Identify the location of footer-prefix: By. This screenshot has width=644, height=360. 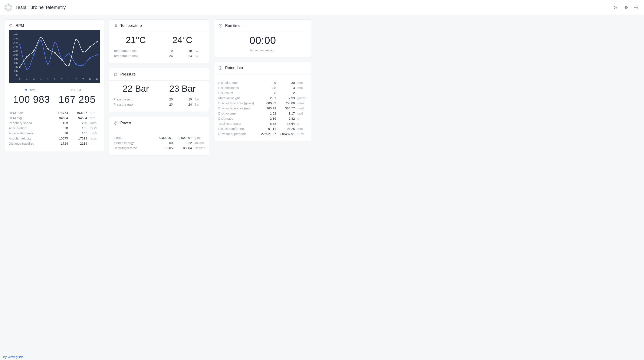
(6, 357).